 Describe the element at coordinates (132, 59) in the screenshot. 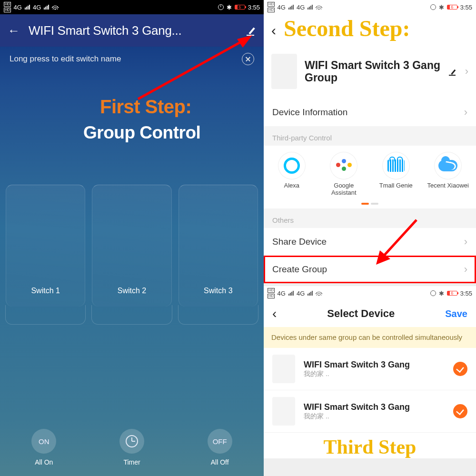

I see `tip-bar: Long press to edit switch name` at that location.